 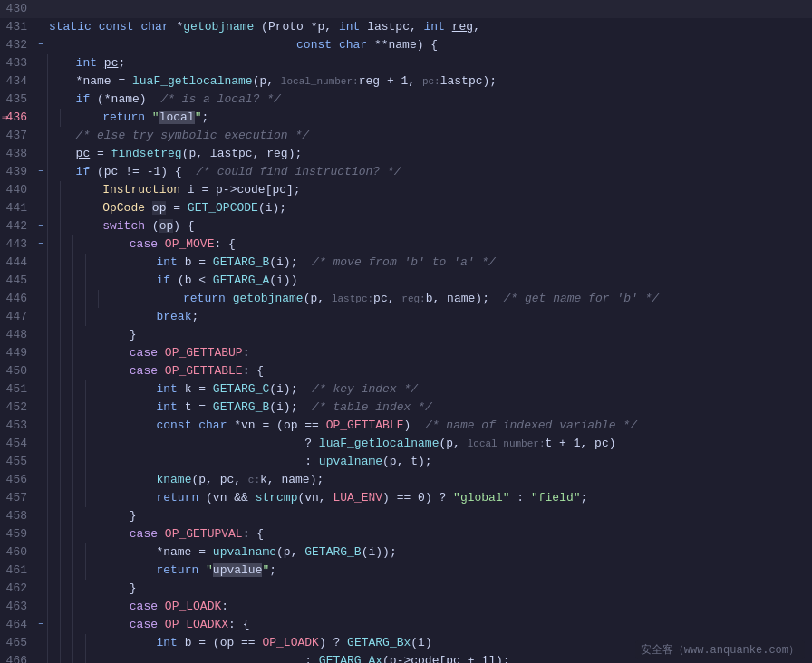 What do you see at coordinates (406, 335) in the screenshot?
I see `table-row: 448 }` at bounding box center [406, 335].